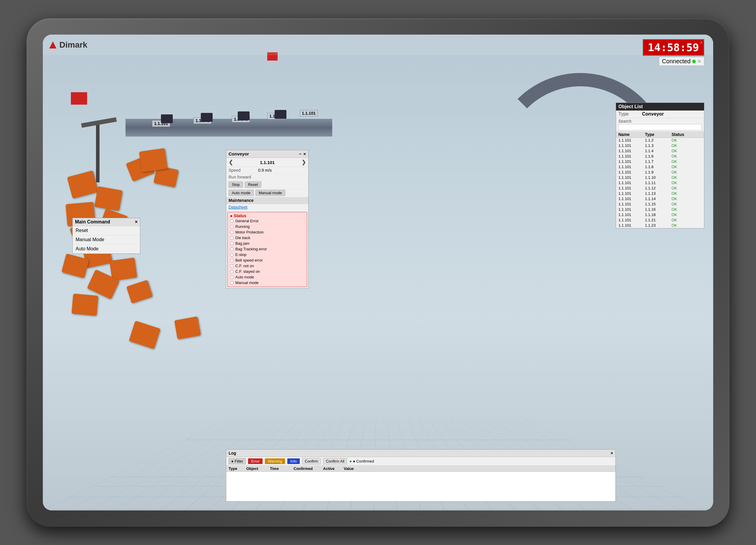 This screenshot has width=756, height=545. I want to click on stop-button: Stop, so click(236, 185).